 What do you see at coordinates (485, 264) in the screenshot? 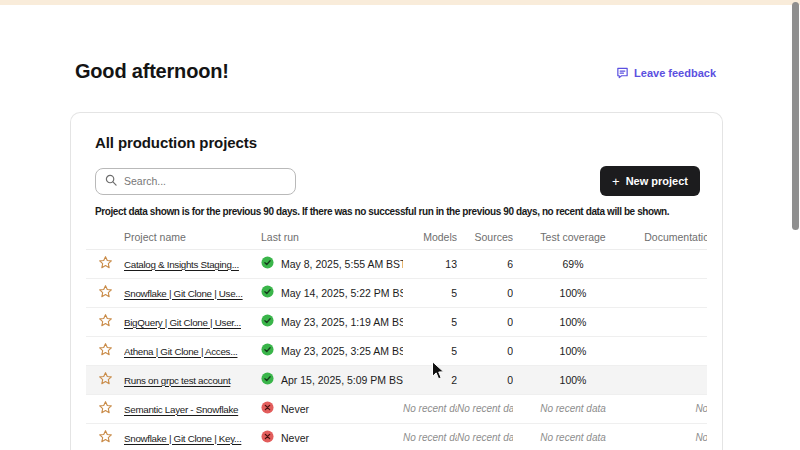
I see `sources-cell: 6` at bounding box center [485, 264].